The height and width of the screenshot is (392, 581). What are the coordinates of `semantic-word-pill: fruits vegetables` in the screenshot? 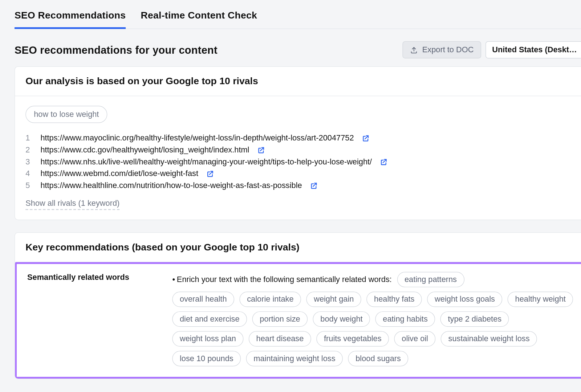 It's located at (353, 339).